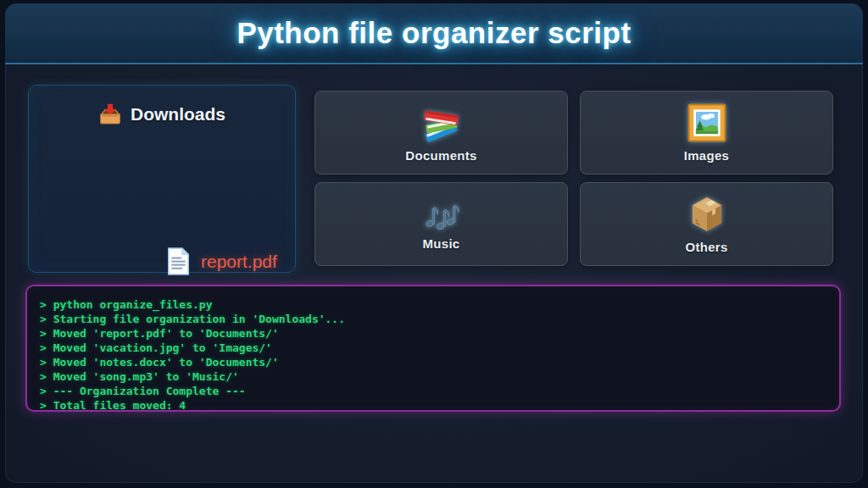 This screenshot has width=868, height=488. What do you see at coordinates (436, 405) in the screenshot?
I see `terminal-line: > Total files moved: 4` at bounding box center [436, 405].